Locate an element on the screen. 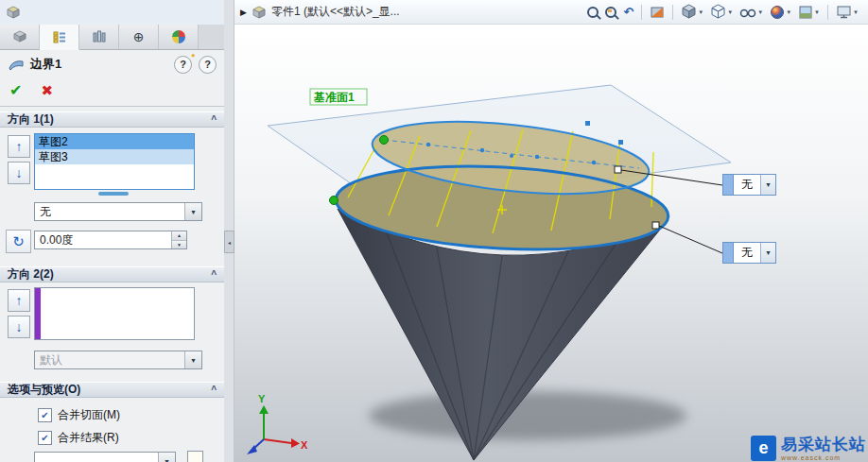 This screenshot has height=462, width=868. sketch-endpoint-upper is located at coordinates (384, 140).